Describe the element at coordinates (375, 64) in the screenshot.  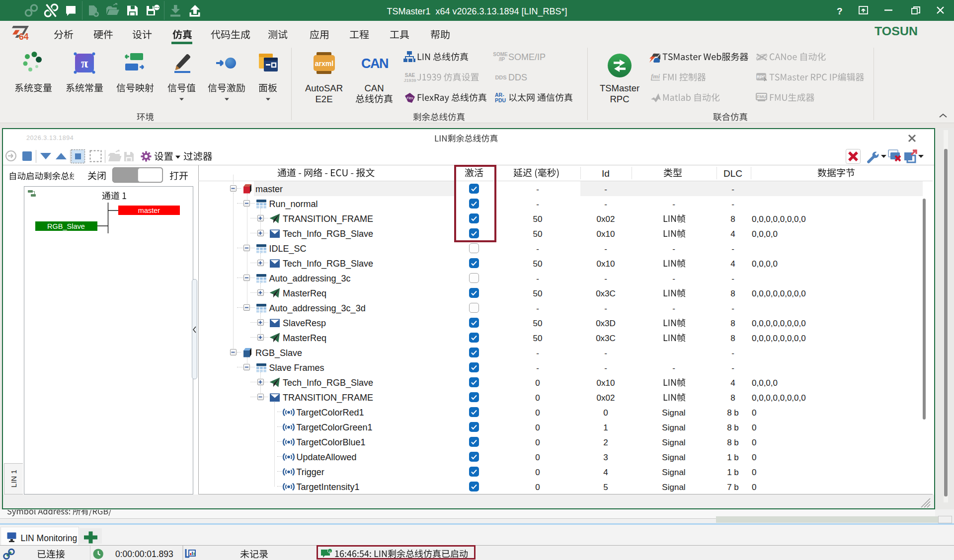
I see `svg-text: CAN` at that location.